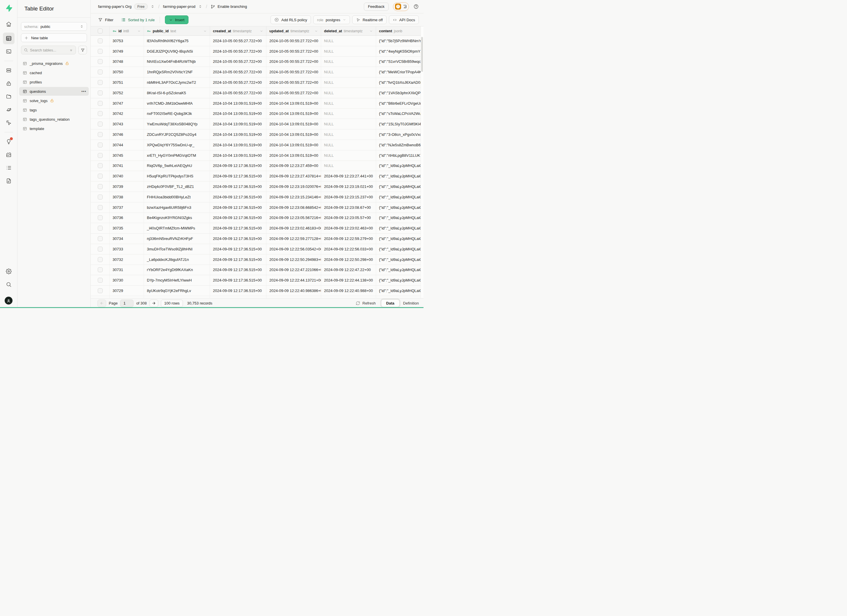 The image size is (847, 616). What do you see at coordinates (291, 20) in the screenshot?
I see `add-rls-policy-button: Add RLS policy` at bounding box center [291, 20].